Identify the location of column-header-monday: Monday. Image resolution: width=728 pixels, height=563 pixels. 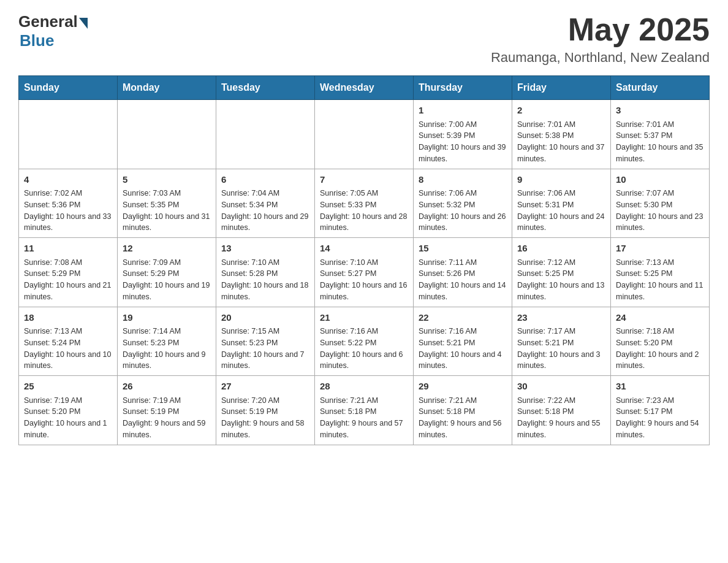
(167, 88).